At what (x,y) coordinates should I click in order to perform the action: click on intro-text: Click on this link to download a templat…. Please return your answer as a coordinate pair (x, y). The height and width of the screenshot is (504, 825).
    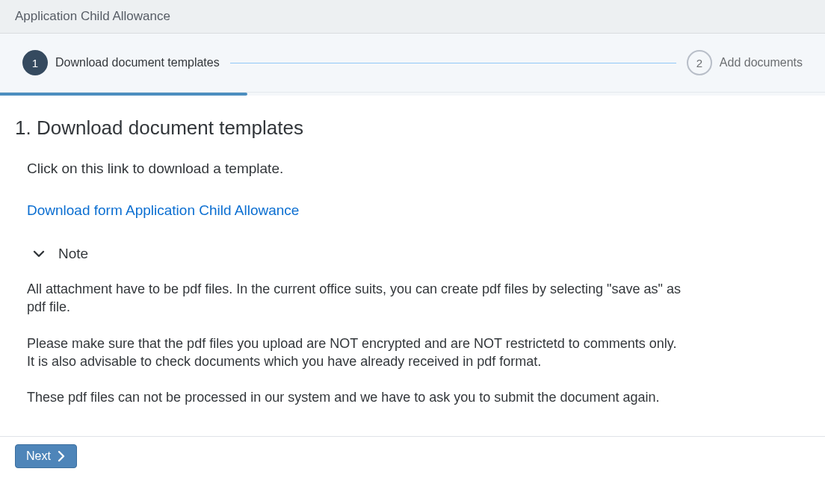
    Looking at the image, I should click on (418, 169).